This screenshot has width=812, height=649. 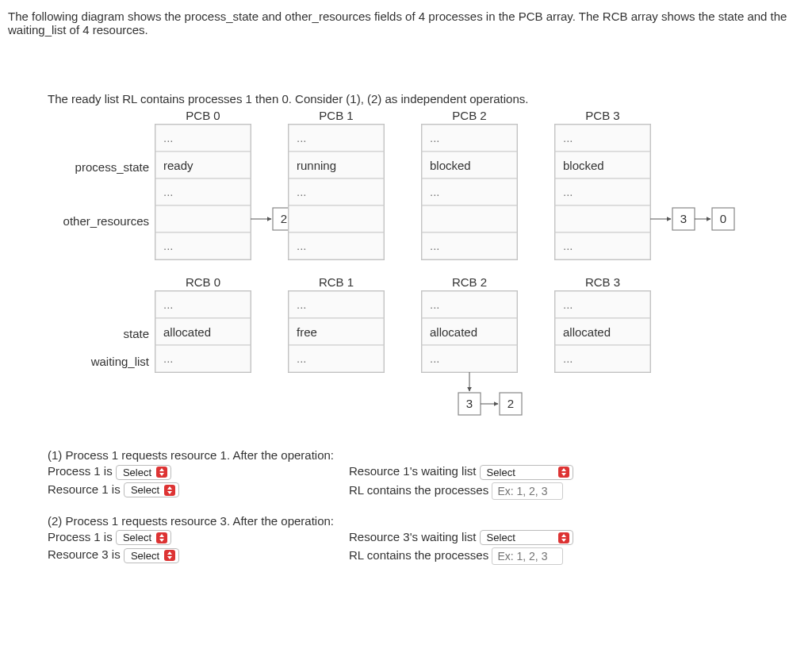 I want to click on rcb0-header: RCB 0, so click(x=203, y=282).